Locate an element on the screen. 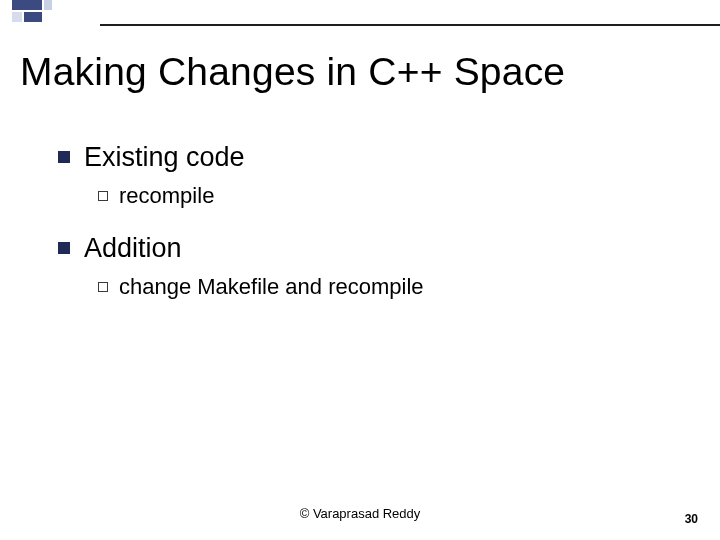  copyright-text: © Varaprasad Reddy is located at coordinates (360, 514).